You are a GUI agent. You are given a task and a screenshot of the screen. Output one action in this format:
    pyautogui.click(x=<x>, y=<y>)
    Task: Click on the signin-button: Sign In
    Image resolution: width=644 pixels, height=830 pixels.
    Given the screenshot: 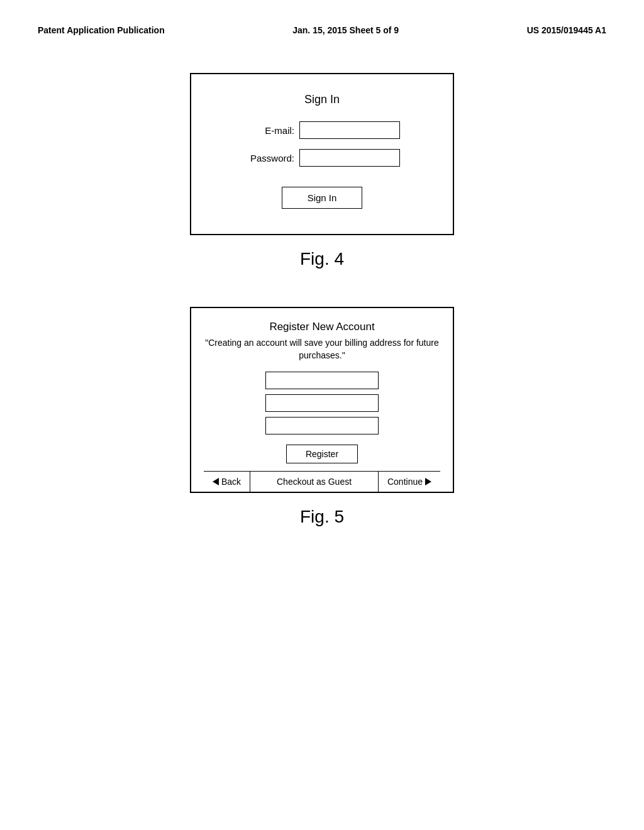 What is the action you would take?
    pyautogui.click(x=322, y=197)
    